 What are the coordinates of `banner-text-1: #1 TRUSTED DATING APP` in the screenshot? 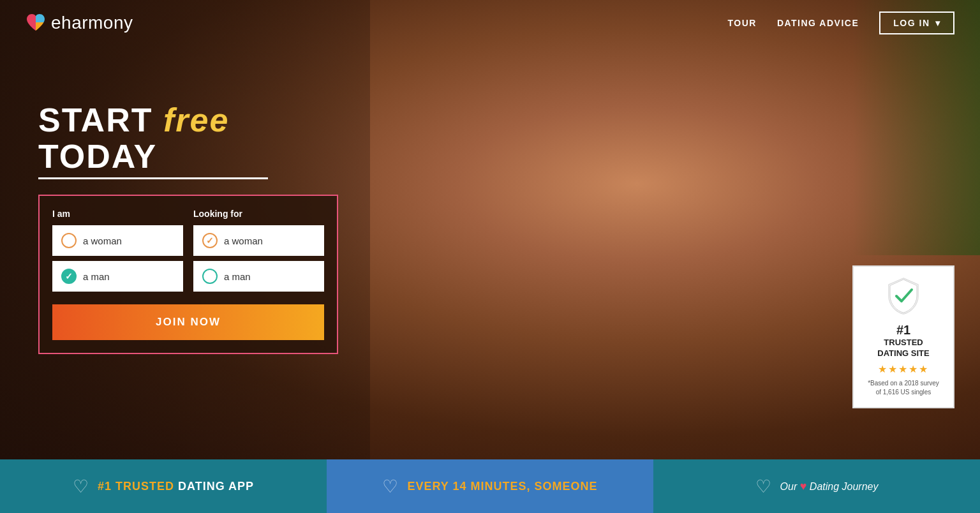 It's located at (176, 486).